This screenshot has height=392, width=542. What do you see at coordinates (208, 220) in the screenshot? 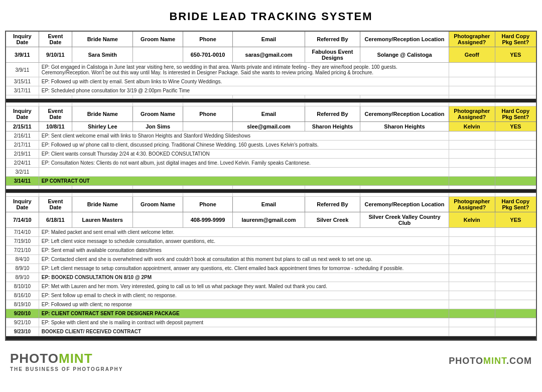
I see `entry-phone: 408-999-9999` at bounding box center [208, 220].